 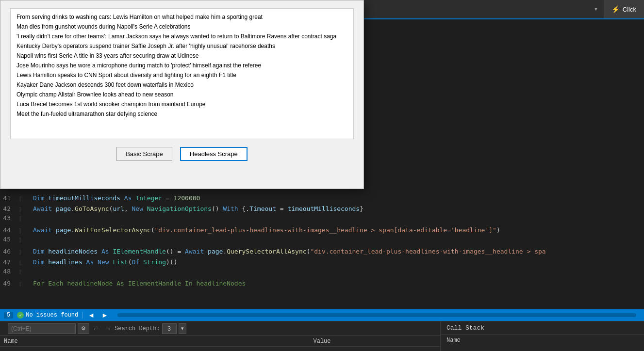 I want to click on dropdown-button: ▾, so click(x=597, y=9).